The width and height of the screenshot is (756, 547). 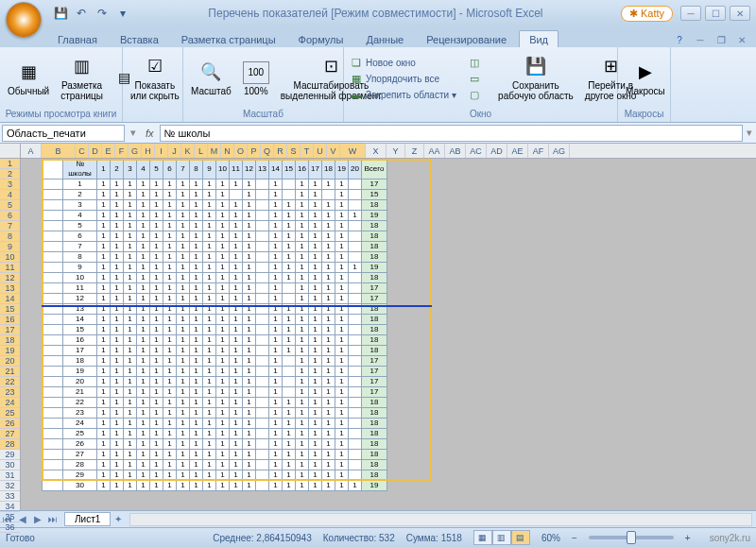 What do you see at coordinates (9, 319) in the screenshot?
I see `row-header: 16` at bounding box center [9, 319].